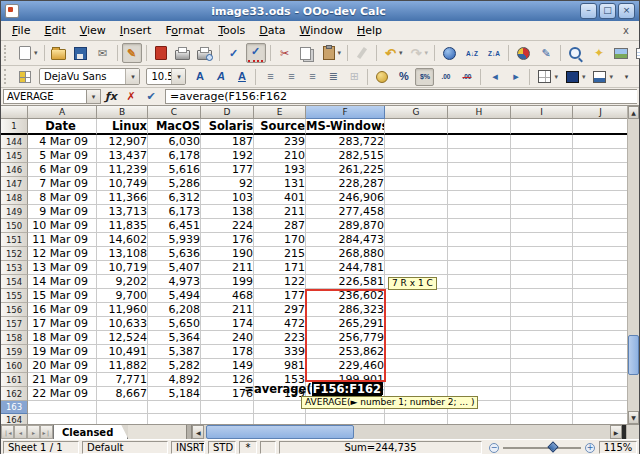  What do you see at coordinates (416, 254) in the screenshot?
I see `cell-G152` at bounding box center [416, 254].